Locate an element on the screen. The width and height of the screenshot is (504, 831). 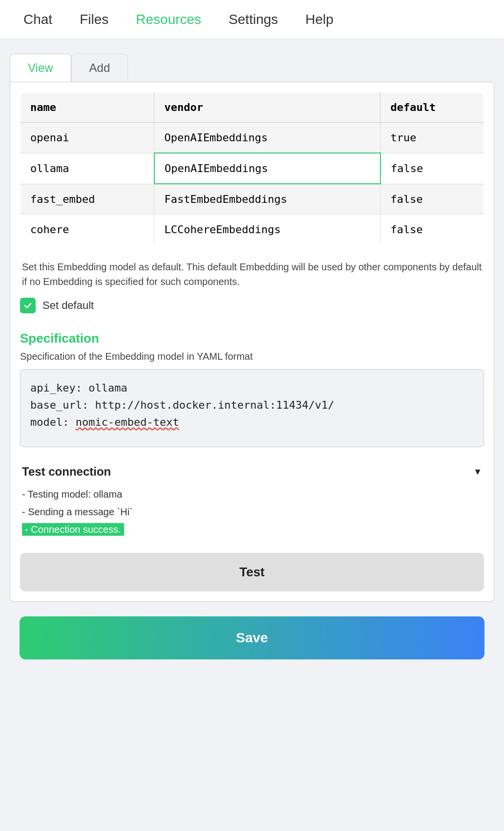
col-default: default is located at coordinates (432, 108).